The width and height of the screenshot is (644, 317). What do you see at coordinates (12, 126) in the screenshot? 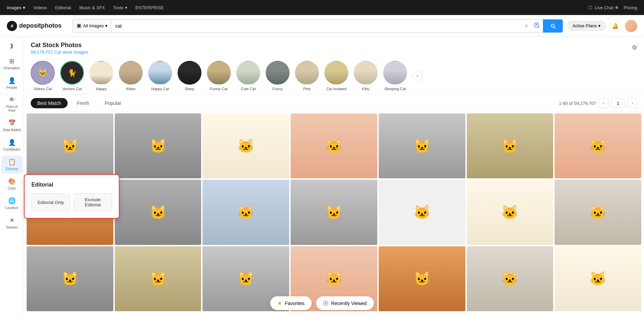
I see `sidebar-item-dateadded: 📅 Date Added` at bounding box center [12, 126].